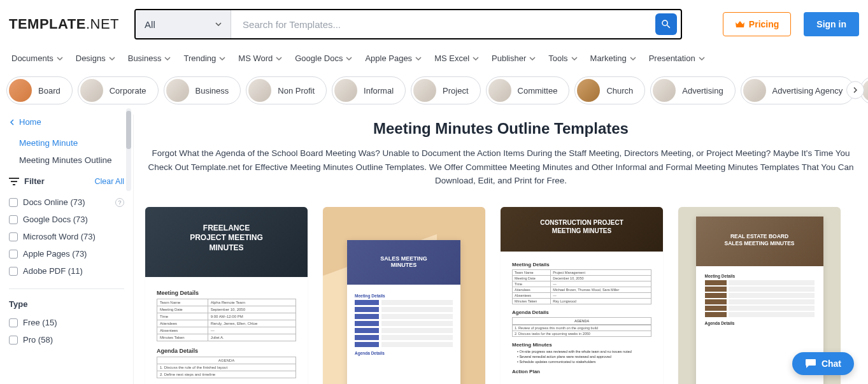 The height and width of the screenshot is (384, 868). Describe the element at coordinates (811, 364) in the screenshot. I see `chat-icon` at that location.